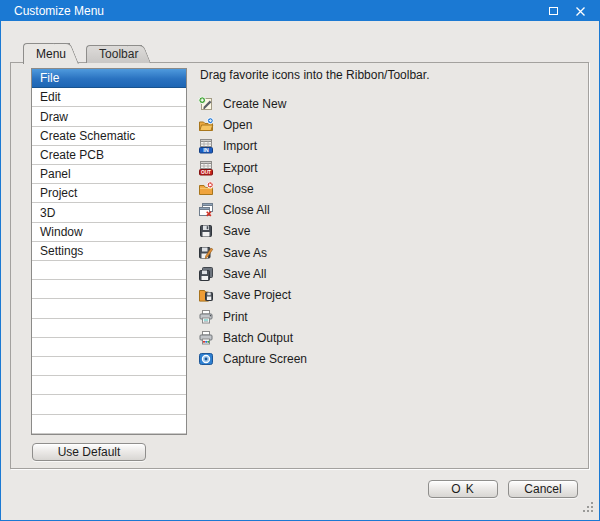 This screenshot has width=600, height=521. What do you see at coordinates (46, 54) in the screenshot?
I see `tab-menu: Menu` at bounding box center [46, 54].